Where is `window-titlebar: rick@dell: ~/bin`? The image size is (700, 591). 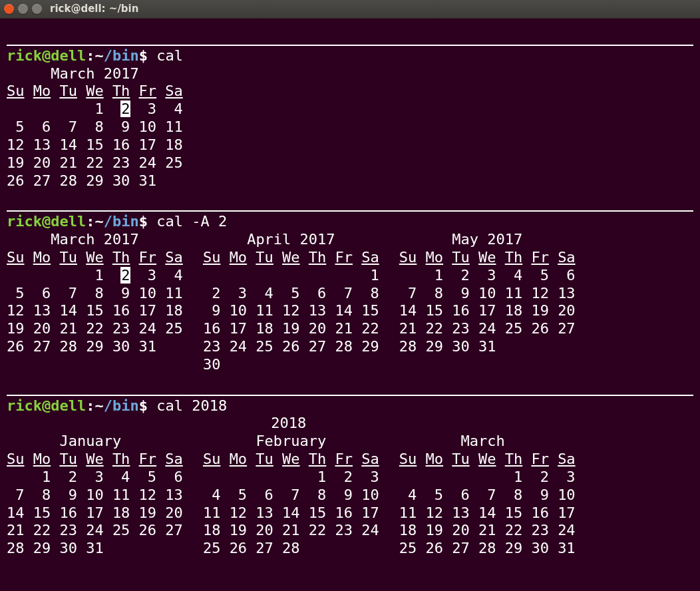 window-titlebar: rick@dell: ~/bin is located at coordinates (350, 9).